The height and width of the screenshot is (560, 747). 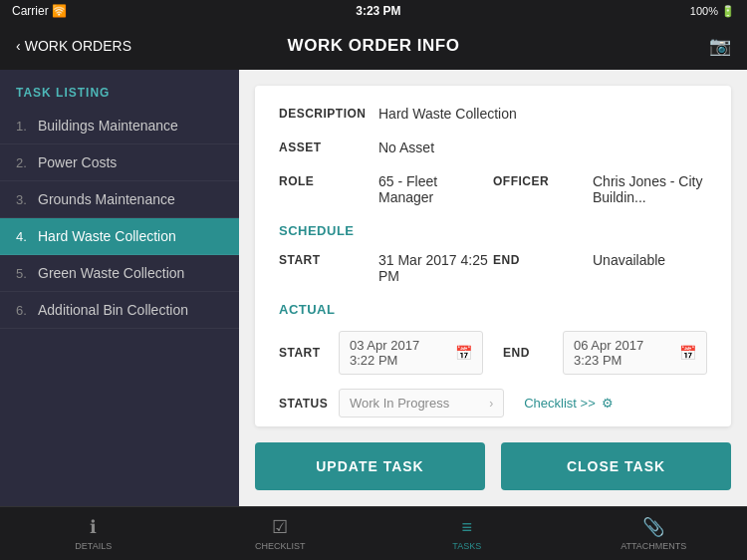 What do you see at coordinates (398, 353) in the screenshot?
I see `actual-start-date: 03 Apr 2017 3:22 PM` at bounding box center [398, 353].